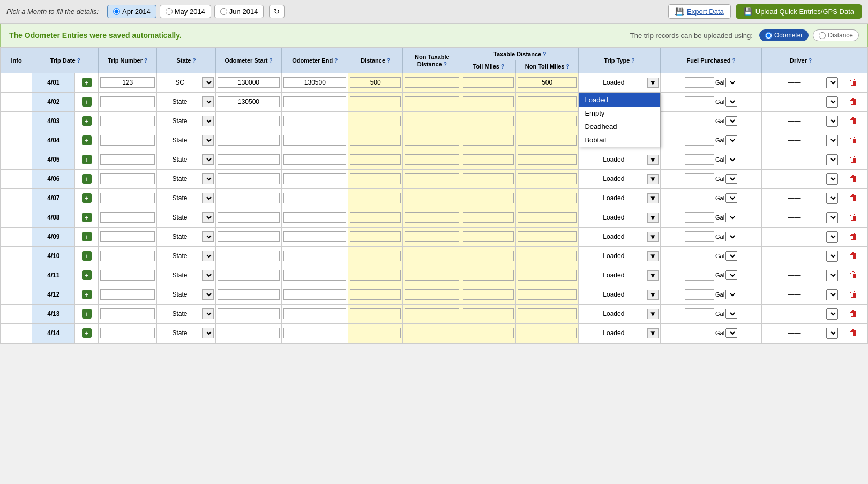 The width and height of the screenshot is (868, 484). I want to click on driver-cell-8: ——, so click(801, 237).